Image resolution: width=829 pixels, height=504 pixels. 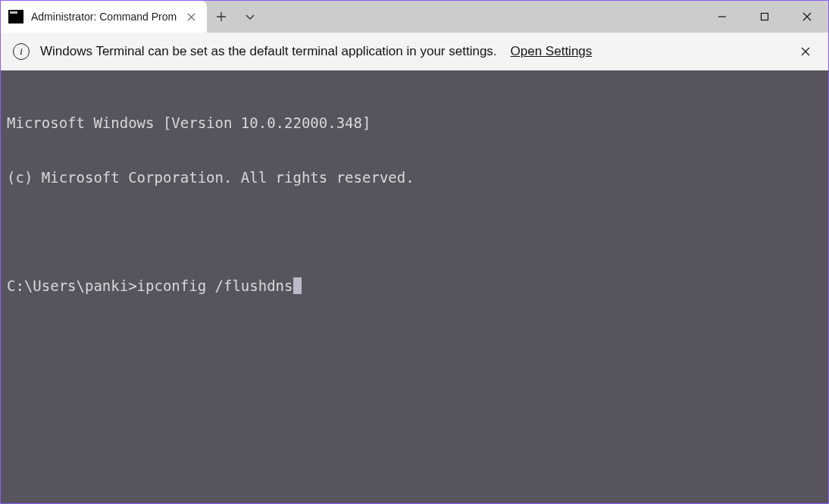 What do you see at coordinates (104, 17) in the screenshot?
I see `tab-active: Administrator: Command Prom` at bounding box center [104, 17].